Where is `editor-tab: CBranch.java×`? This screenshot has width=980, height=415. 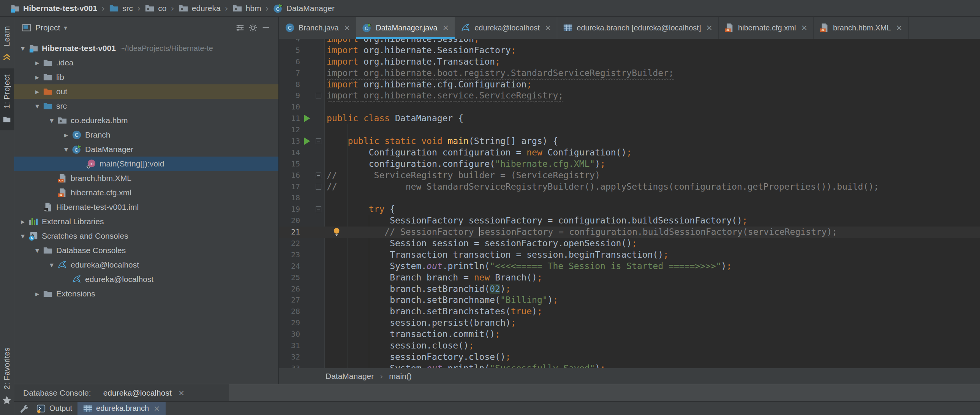
editor-tab: CBranch.java× is located at coordinates (318, 28).